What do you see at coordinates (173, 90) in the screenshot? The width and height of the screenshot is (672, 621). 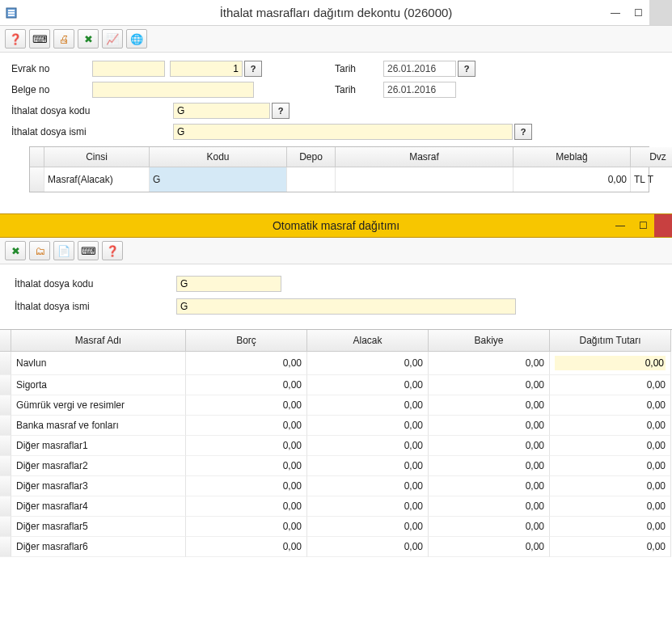 I see `belge-no-input` at bounding box center [173, 90].